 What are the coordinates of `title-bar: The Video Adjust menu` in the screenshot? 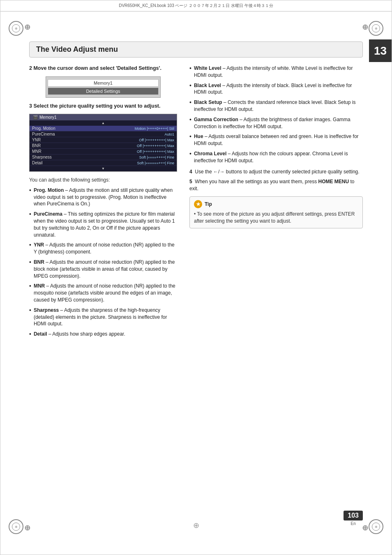 It's located at (196, 49).